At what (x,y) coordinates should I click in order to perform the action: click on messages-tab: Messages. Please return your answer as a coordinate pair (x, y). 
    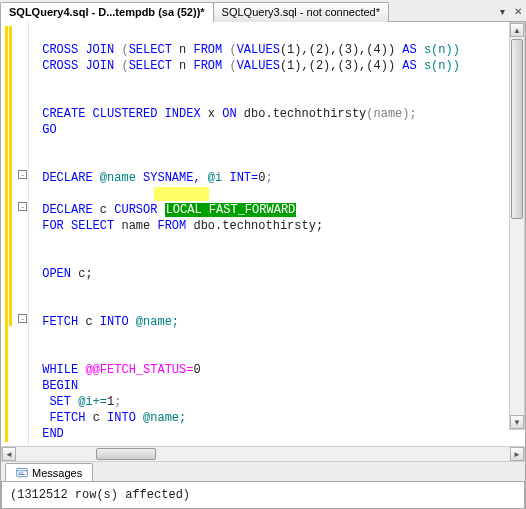
    Looking at the image, I should click on (49, 472).